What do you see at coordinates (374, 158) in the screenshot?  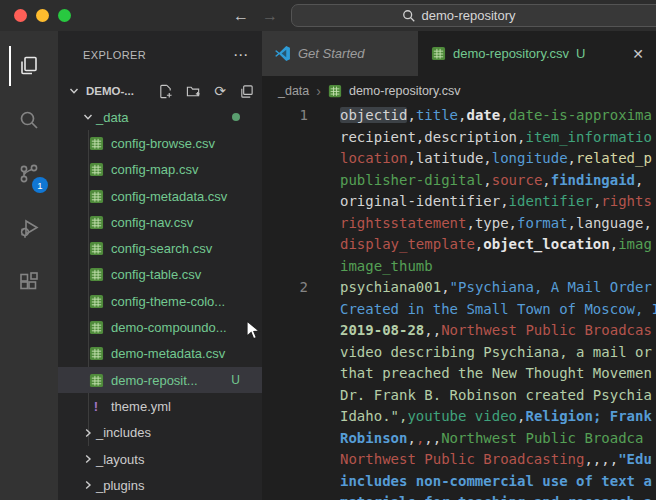 I see `code-token: location` at bounding box center [374, 158].